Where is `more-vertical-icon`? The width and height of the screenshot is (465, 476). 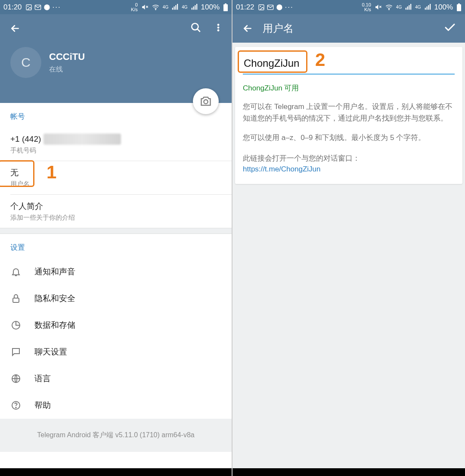
more-vertical-icon is located at coordinates (218, 28).